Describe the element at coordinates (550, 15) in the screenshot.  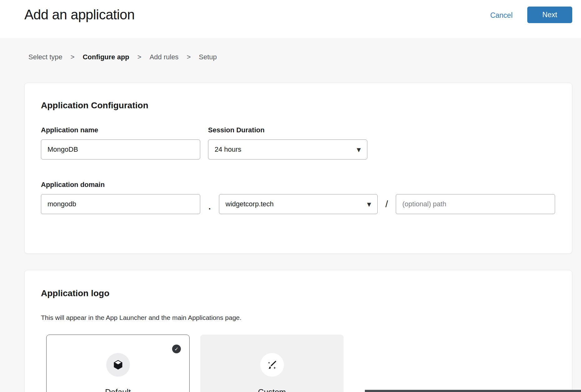
I see `next-button: Next` at that location.